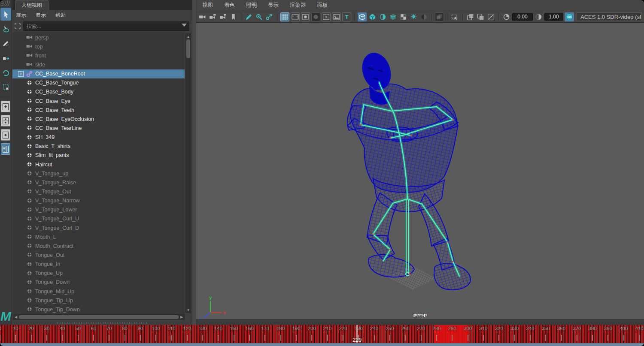 The image size is (644, 346). Describe the element at coordinates (6, 29) in the screenshot. I see `lasso-tool` at that location.